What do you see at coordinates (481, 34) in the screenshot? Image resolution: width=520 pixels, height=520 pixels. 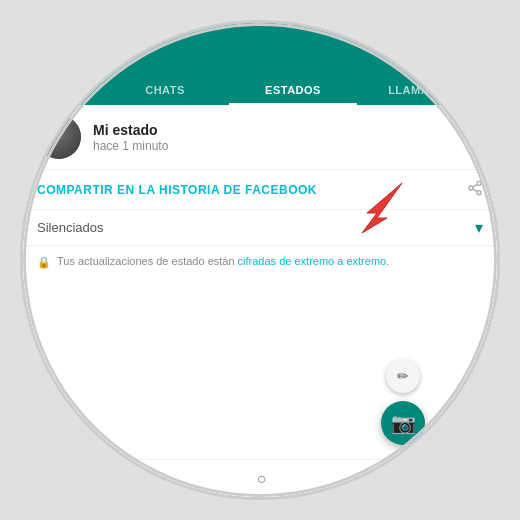 I see `battery-icon: 🔋` at bounding box center [481, 34].